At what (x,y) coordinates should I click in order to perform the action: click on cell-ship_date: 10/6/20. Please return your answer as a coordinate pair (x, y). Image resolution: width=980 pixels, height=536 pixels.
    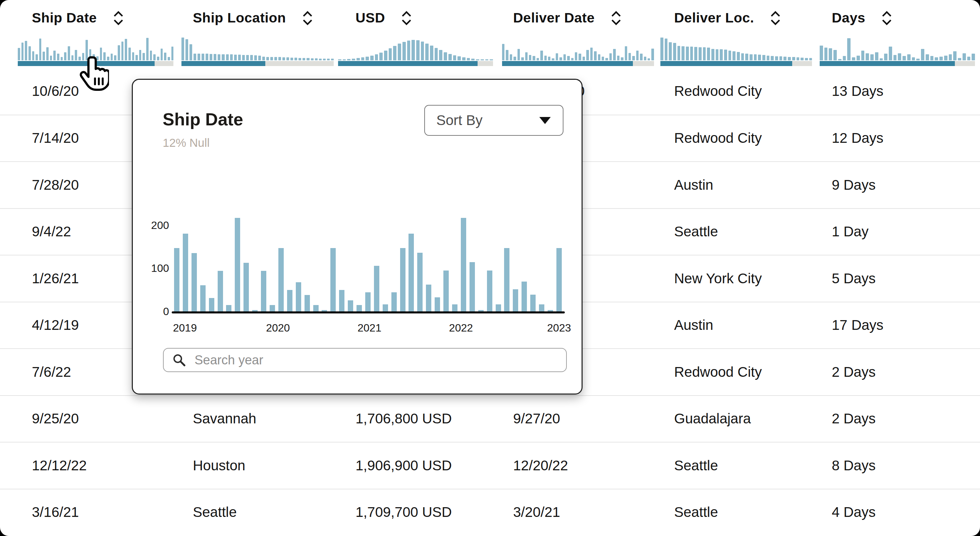
    Looking at the image, I should click on (56, 91).